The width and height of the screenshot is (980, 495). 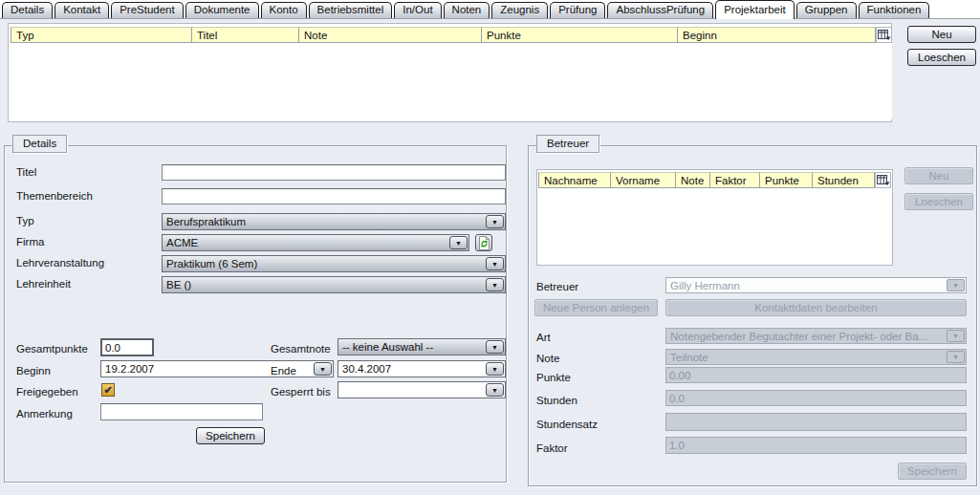 What do you see at coordinates (817, 285) in the screenshot?
I see `betreuer-combobox: Gilly Hermann ▼` at bounding box center [817, 285].